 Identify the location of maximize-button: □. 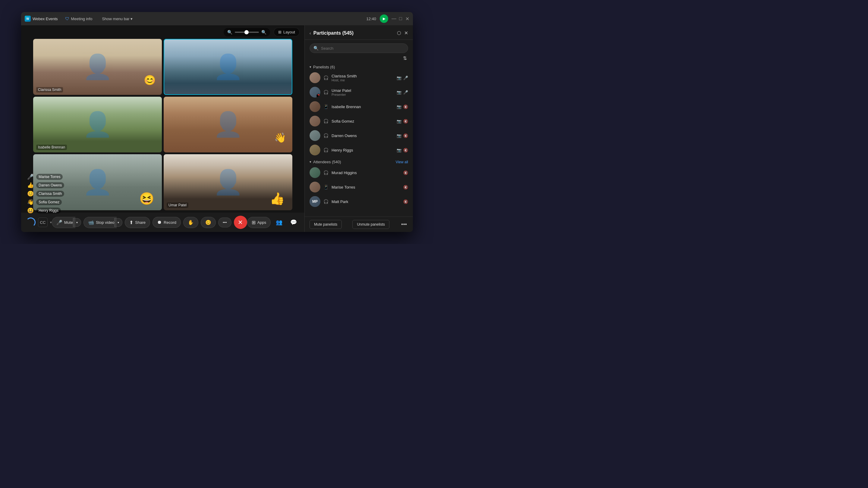
(400, 19).